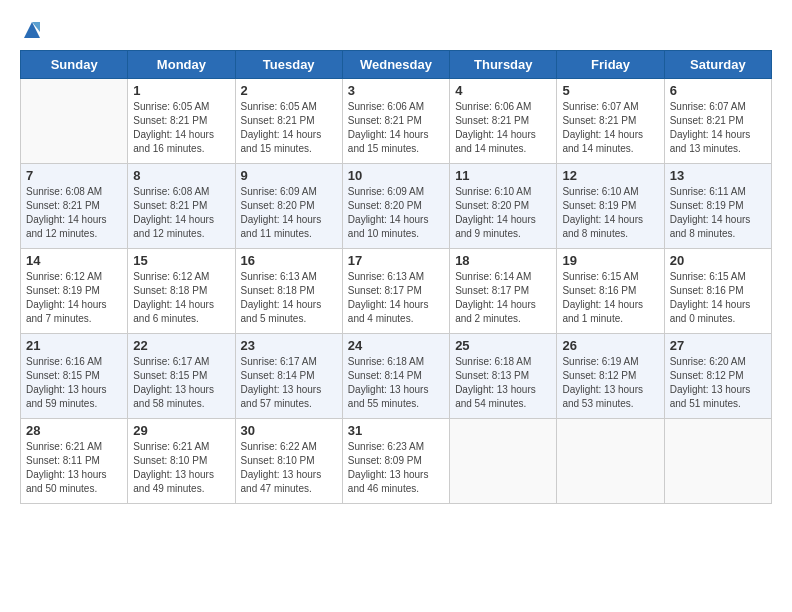 The height and width of the screenshot is (612, 792). Describe the element at coordinates (504, 65) in the screenshot. I see `weekday-header-thursday: Thursday` at that location.